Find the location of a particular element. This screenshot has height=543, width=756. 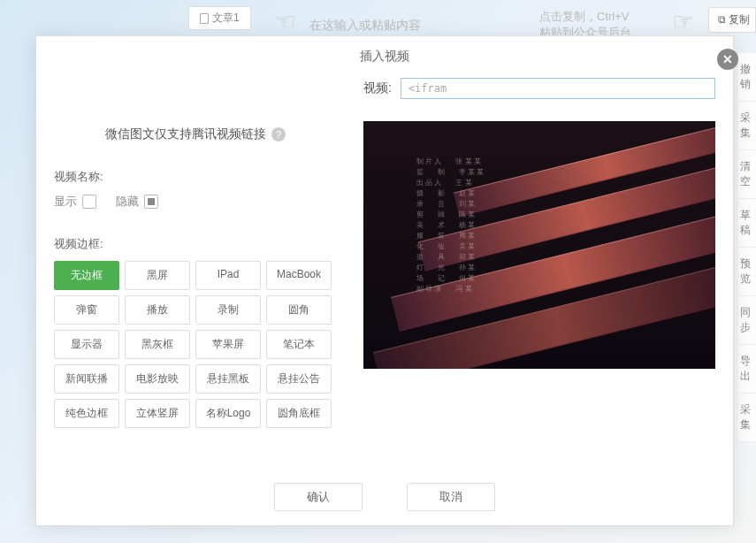

pointer-icon: ☜ is located at coordinates (285, 21).